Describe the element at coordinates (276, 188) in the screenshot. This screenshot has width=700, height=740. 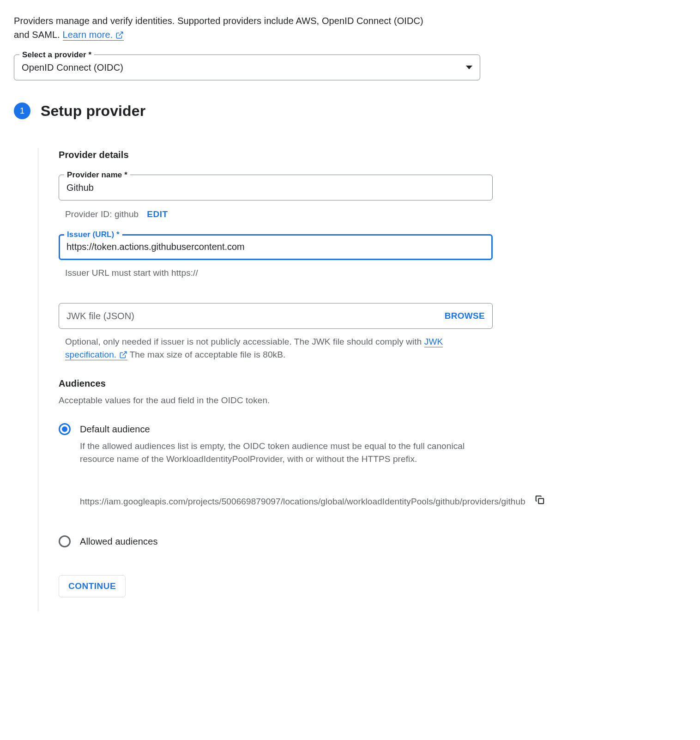
I see `provider-name-input` at that location.